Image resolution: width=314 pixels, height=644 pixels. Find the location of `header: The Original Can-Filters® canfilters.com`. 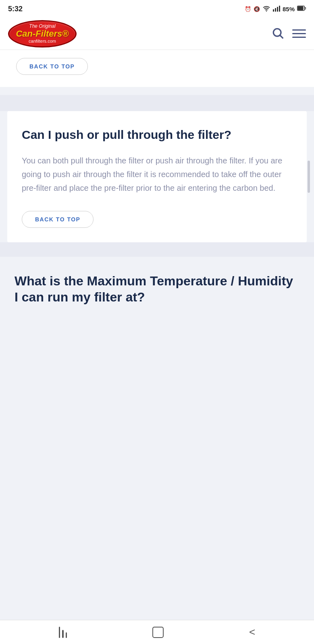

header: The Original Can-Filters® canfilters.com is located at coordinates (157, 34).